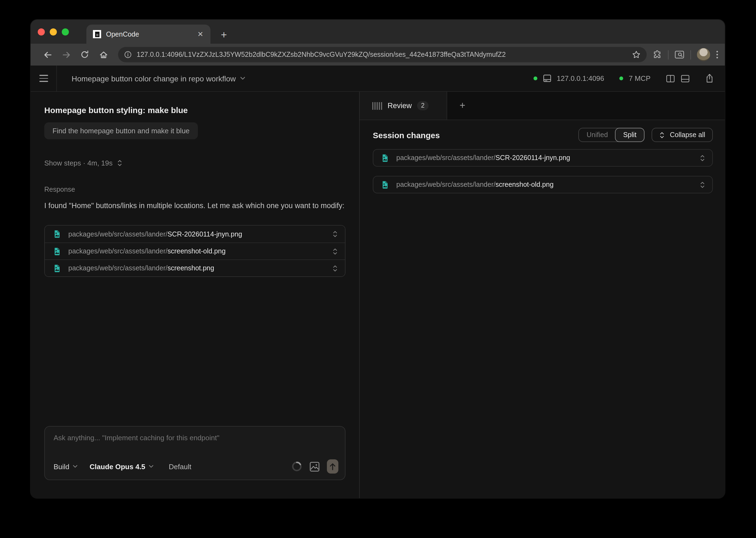 The image size is (756, 538). What do you see at coordinates (66, 466) in the screenshot?
I see `mode-selector: Build` at bounding box center [66, 466].